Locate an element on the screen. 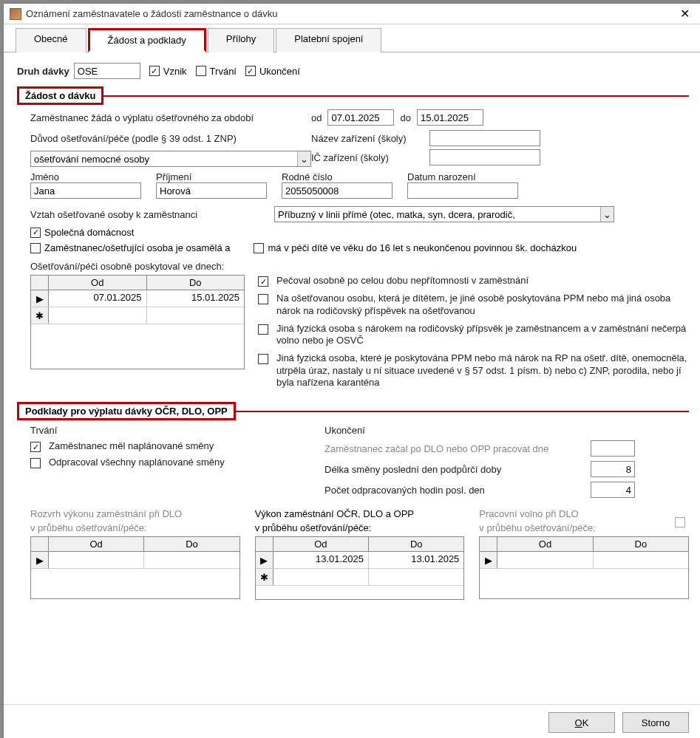 The width and height of the screenshot is (700, 738). duvod-label: Důvod ošetřování/péče (podle § 39 odst. … is located at coordinates (171, 139).